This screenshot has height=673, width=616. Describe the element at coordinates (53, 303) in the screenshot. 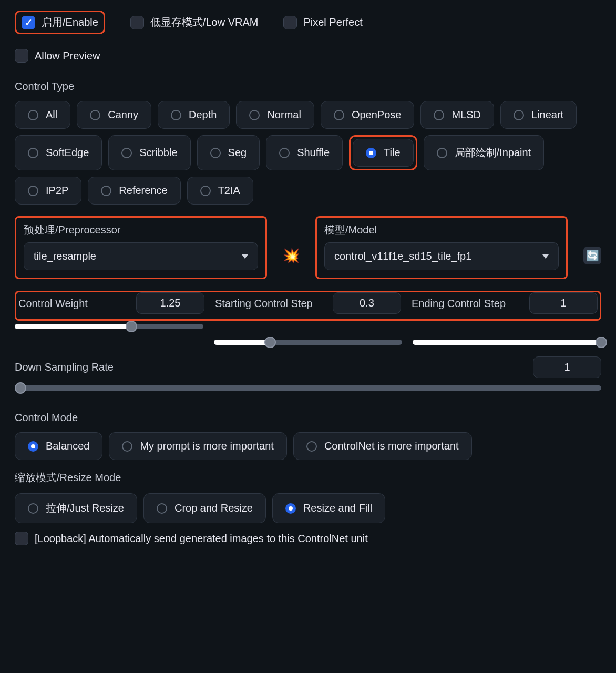

I see `control-weight-label: Control Weight` at that location.